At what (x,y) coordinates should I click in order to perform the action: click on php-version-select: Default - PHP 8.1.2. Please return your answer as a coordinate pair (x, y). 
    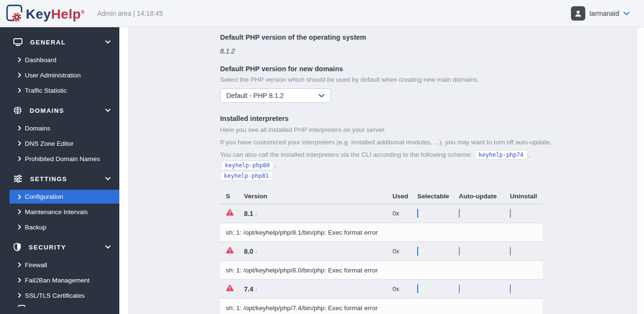
    Looking at the image, I should click on (275, 96).